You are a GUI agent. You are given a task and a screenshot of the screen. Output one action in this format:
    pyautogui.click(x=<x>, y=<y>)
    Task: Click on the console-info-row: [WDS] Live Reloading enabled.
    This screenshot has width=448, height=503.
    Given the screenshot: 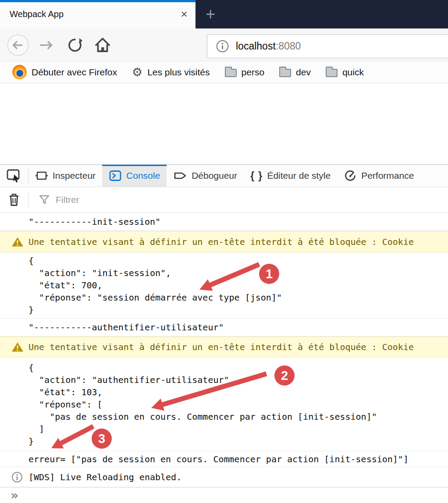 What is the action you would take?
    pyautogui.click(x=224, y=477)
    